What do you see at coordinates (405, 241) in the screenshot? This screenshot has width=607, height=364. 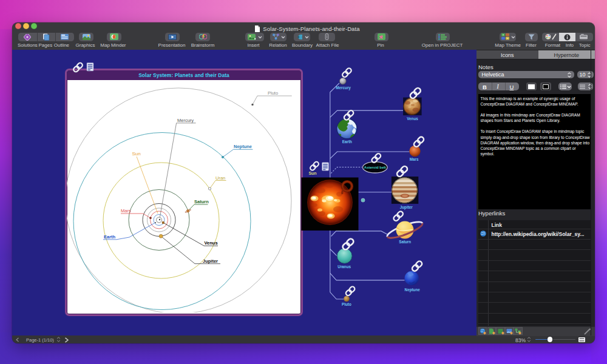 I see `svg-text: Saturn` at bounding box center [405, 241].